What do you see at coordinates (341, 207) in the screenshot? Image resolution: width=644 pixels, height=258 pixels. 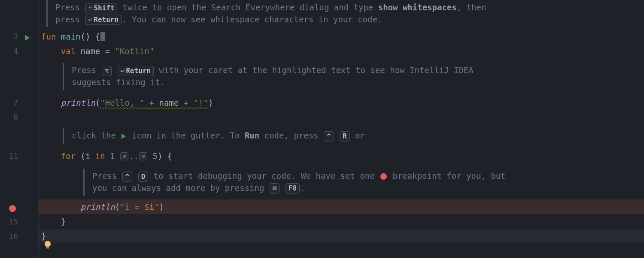 I see `code-line-breakpoint: println("i = $i")` at bounding box center [341, 207].